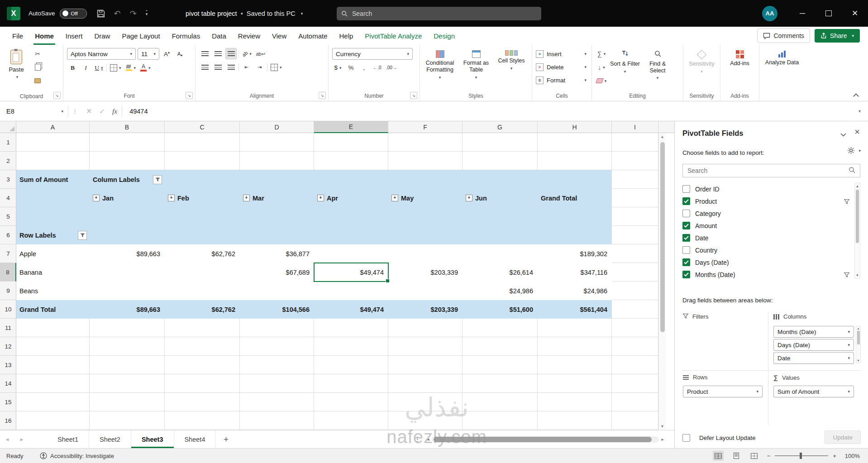 This screenshot has width=868, height=463. I want to click on bold-button: B, so click(72, 68).